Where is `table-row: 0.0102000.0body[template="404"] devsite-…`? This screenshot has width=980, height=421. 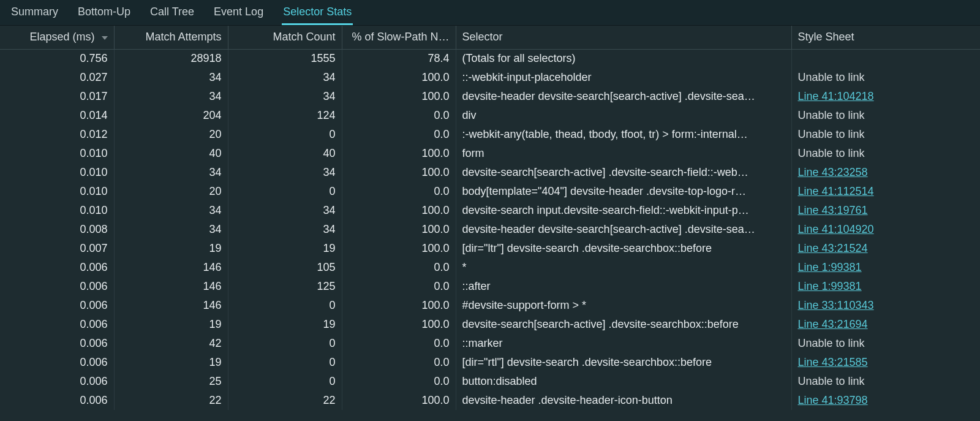
table-row: 0.0102000.0body[template="404"] devsite-… is located at coordinates (490, 191).